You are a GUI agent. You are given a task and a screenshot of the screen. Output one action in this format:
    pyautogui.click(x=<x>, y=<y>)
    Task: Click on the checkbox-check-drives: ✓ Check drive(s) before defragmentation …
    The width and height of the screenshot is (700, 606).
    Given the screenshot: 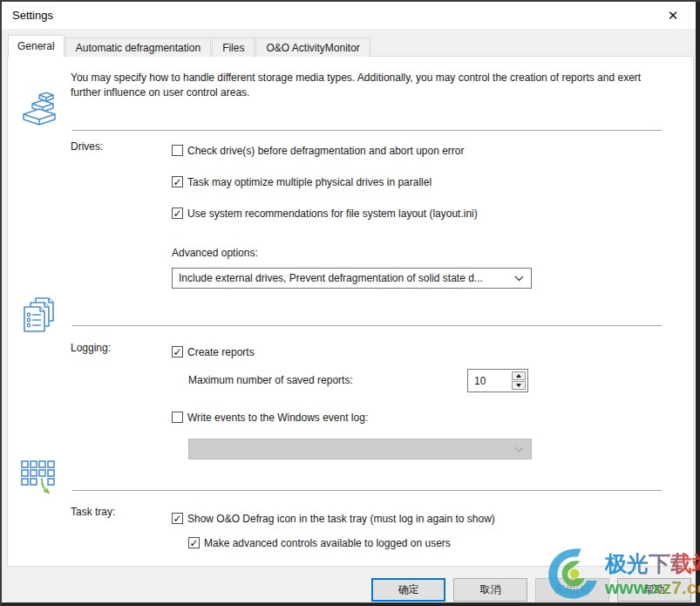 What is the action you would take?
    pyautogui.click(x=318, y=151)
    